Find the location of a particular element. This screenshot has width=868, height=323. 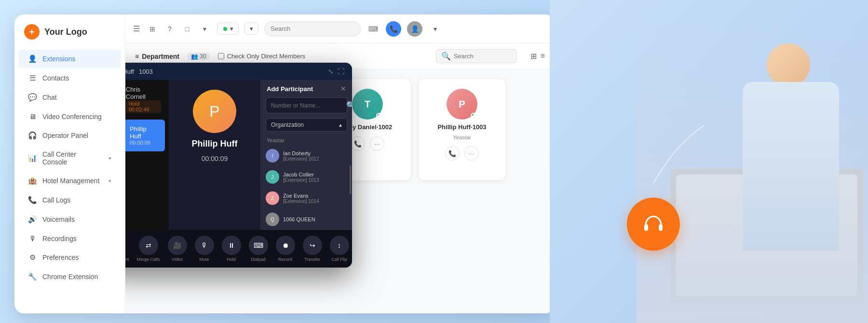

org-dropdown: Organization ▴ is located at coordinates (307, 125).